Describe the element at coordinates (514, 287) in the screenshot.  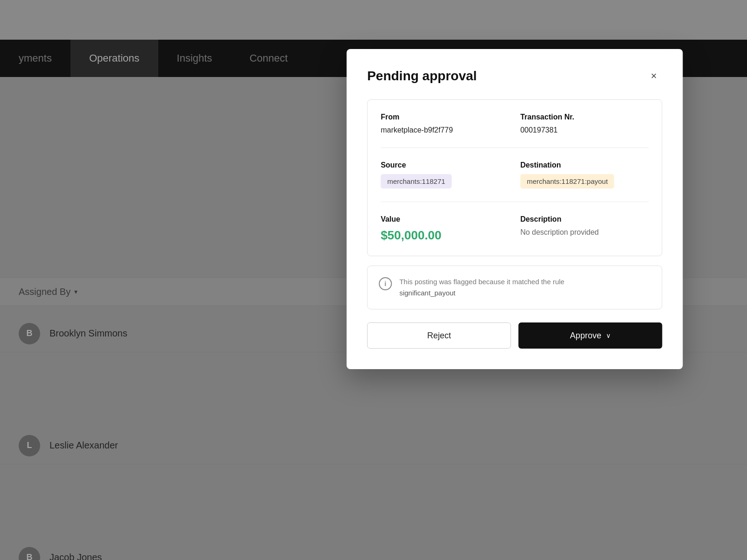
I see `flag-notice: i This posting was flagged because it ma…` at that location.